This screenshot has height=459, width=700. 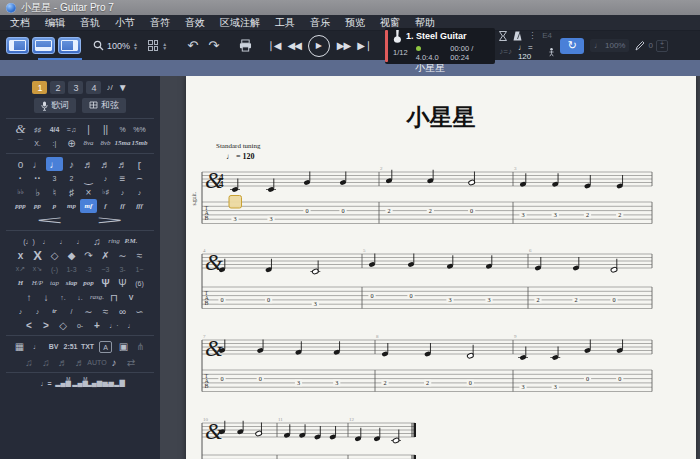 I want to click on menu-item-2: 音轨, so click(x=90, y=23).